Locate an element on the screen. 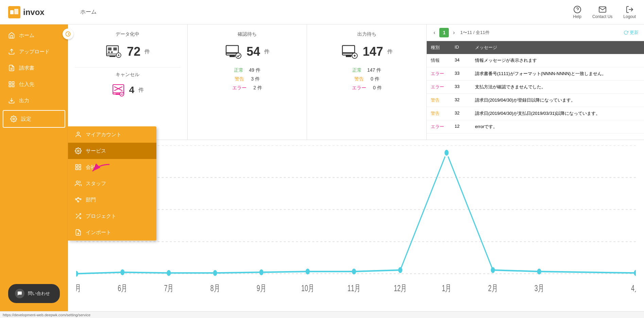 This screenshot has width=644, height=318. logout-button: Logout is located at coordinates (630, 12).